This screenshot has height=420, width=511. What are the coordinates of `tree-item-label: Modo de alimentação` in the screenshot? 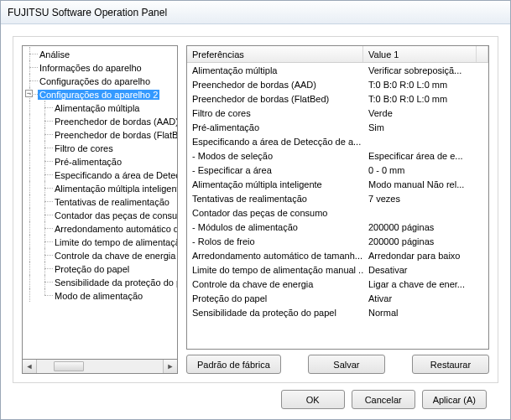 It's located at (99, 296).